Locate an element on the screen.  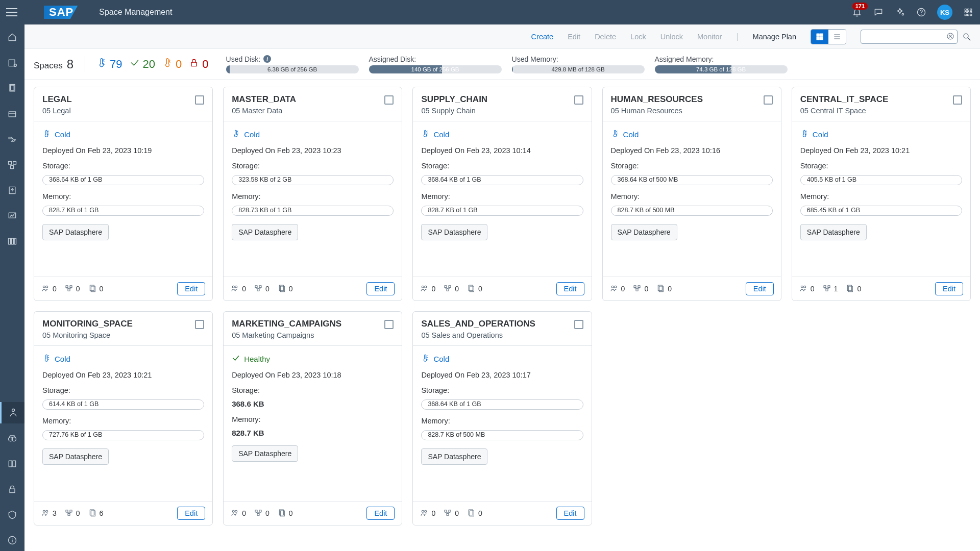
card-body: ColdDeployed On Feb 23, 2023 10:16Storag… is located at coordinates (692, 199).